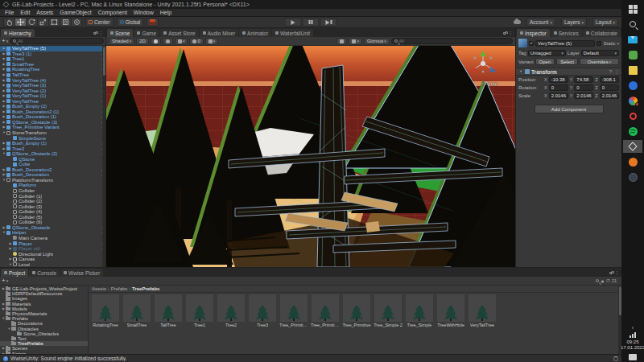  Describe the element at coordinates (602, 33) in the screenshot. I see `inspector-tab-collaborate: Collaborate` at that location.